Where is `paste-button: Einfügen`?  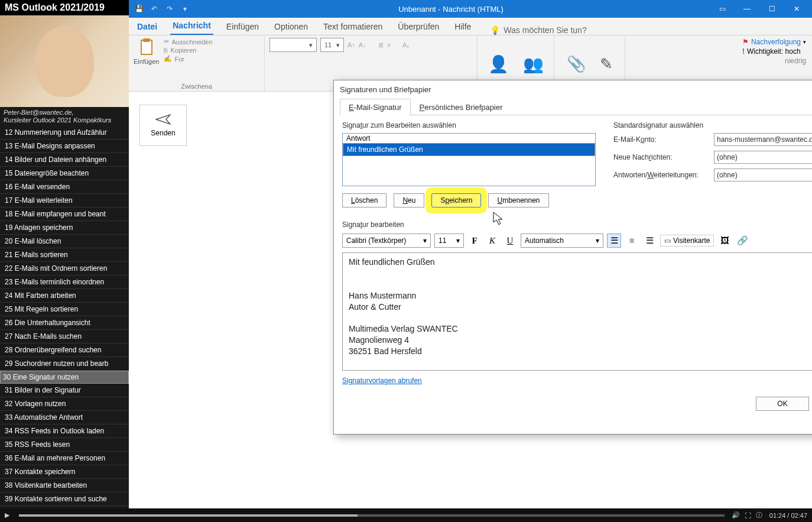 paste-button: Einfügen is located at coordinates (147, 51).